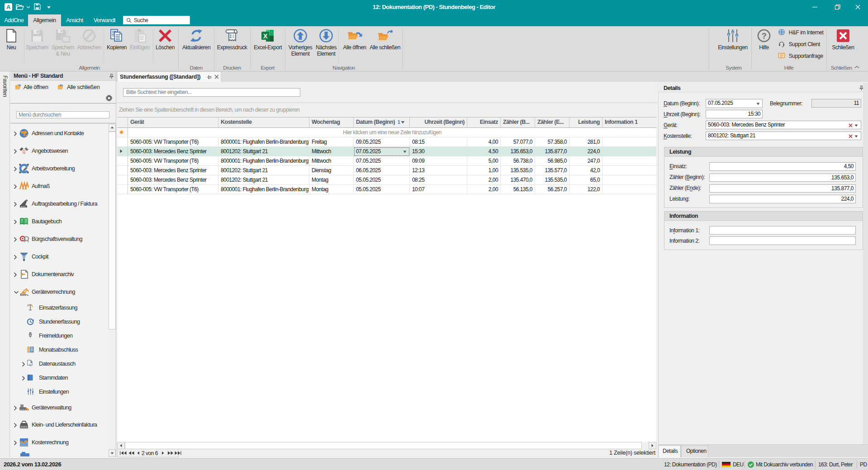  Describe the element at coordinates (266, 36) in the screenshot. I see `svg-text: X` at that location.